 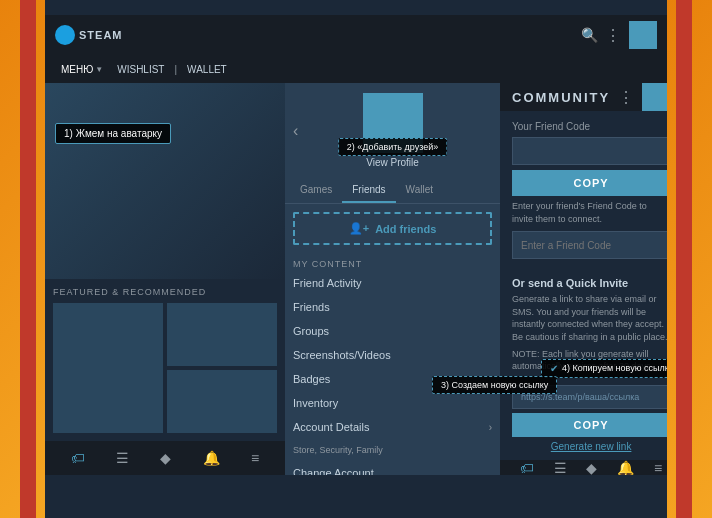 I want to click on view-profile-button: View Profile, so click(x=392, y=162).